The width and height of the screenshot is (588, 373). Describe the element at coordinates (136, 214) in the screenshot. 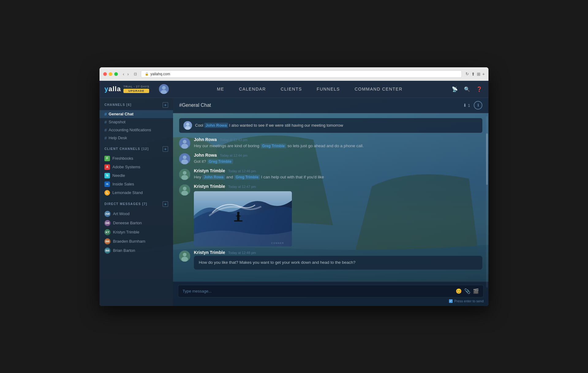

I see `dm-art-wood: AW Art Wood` at that location.